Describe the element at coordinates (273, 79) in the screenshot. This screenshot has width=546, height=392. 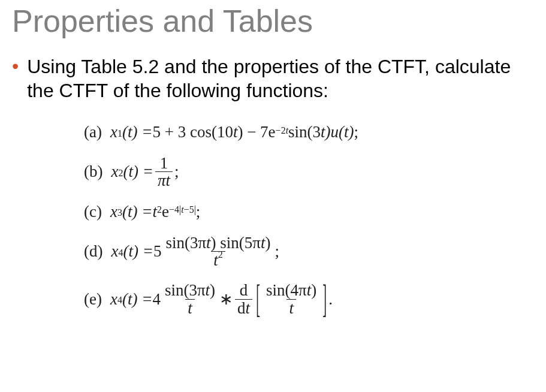
I see `bullet-item: • Using Table 5.2 and the properties of …` at that location.